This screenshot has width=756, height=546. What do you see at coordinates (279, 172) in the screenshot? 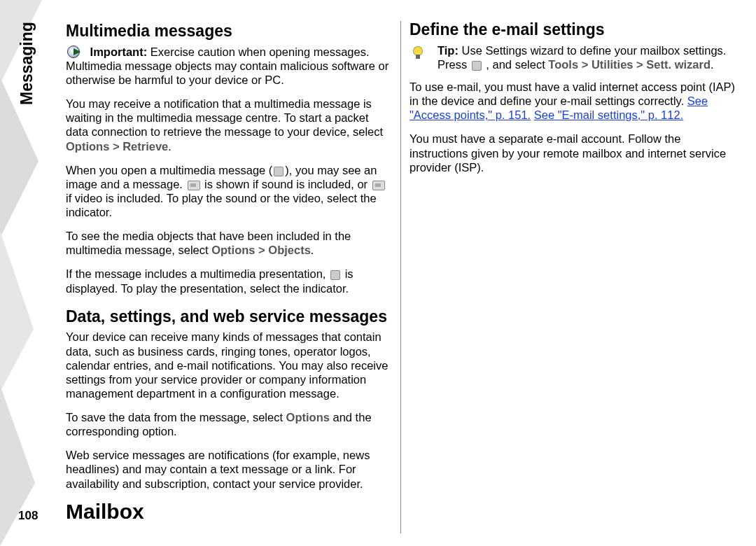
I see `mms-message-icon` at bounding box center [279, 172].